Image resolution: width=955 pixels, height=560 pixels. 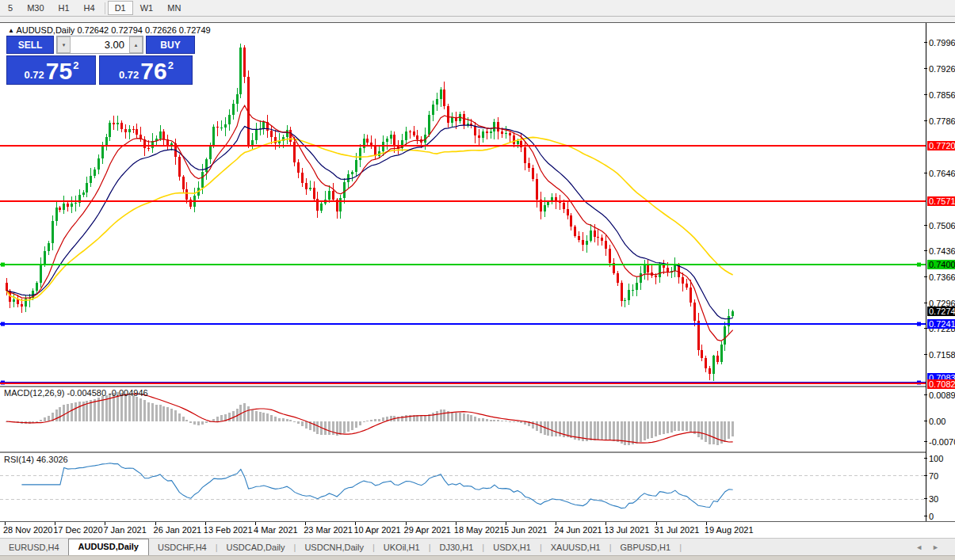 What do you see at coordinates (45, 30) in the screenshot?
I see `chart-symbol-period: AUDUSD,Daily` at bounding box center [45, 30].